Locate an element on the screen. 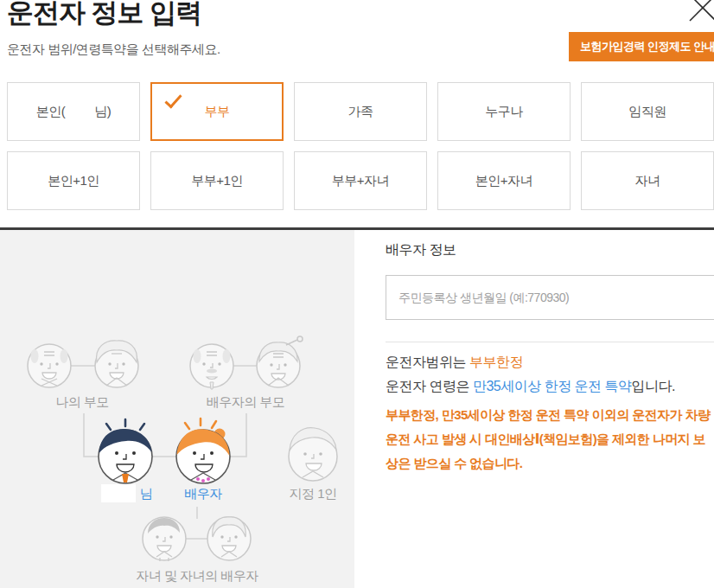 This screenshot has width=714, height=588. option-self-suffix: 님) is located at coordinates (102, 112).